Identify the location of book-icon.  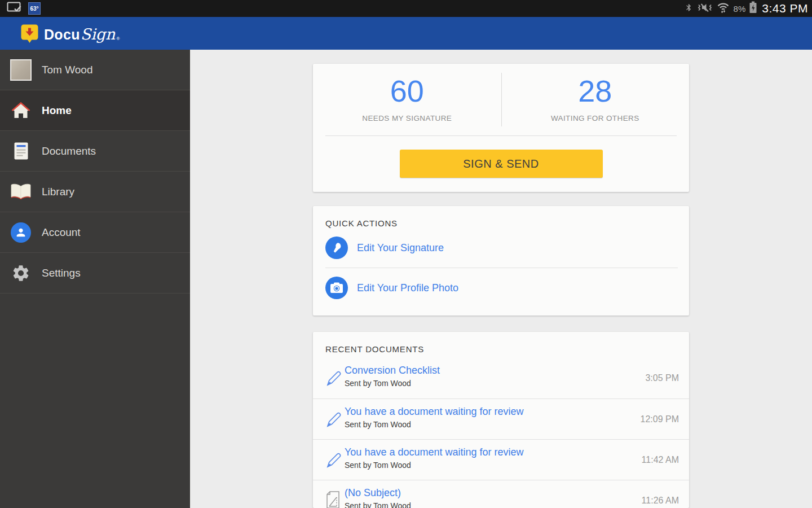
(21, 192).